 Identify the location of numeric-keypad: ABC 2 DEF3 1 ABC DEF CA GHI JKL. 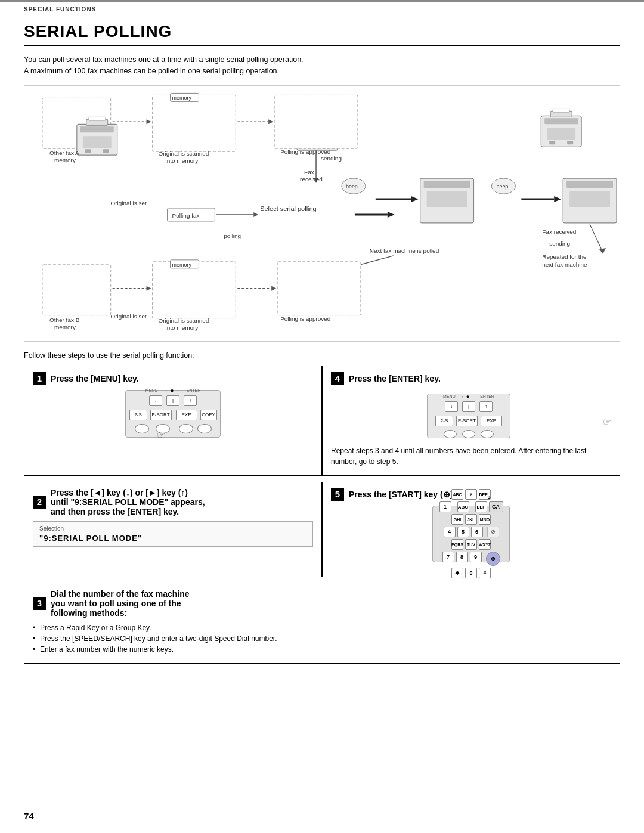
(471, 534).